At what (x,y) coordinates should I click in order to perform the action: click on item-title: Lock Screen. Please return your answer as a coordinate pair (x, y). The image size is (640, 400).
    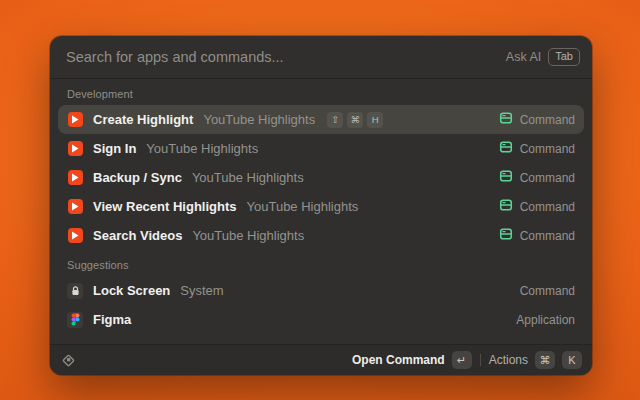
    Looking at the image, I should click on (132, 290).